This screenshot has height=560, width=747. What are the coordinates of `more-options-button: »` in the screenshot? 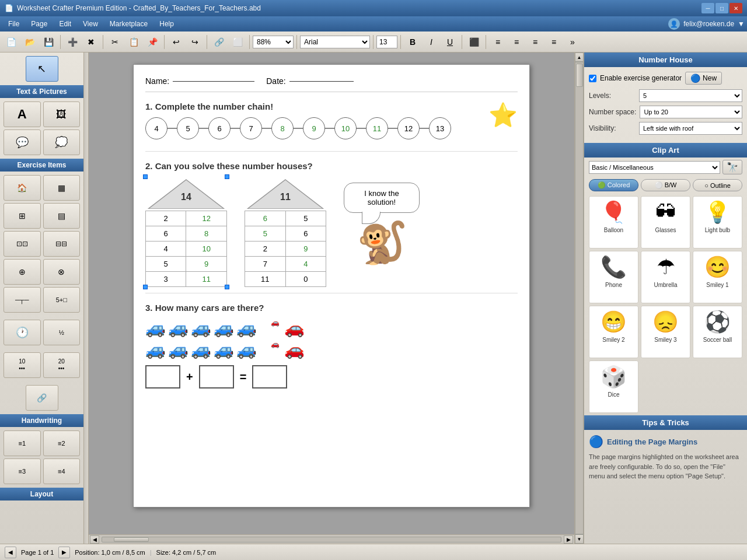 It's located at (573, 42).